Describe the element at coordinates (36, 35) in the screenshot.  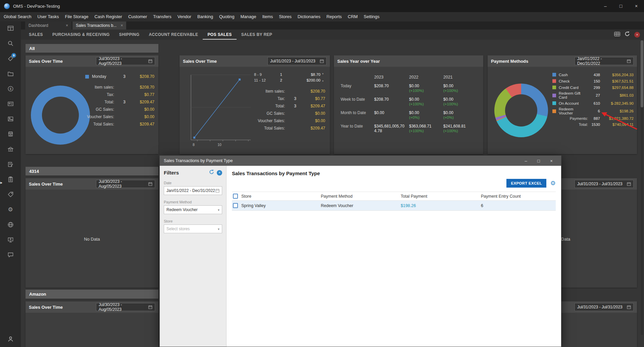
I see `subtab: SALES` at that location.